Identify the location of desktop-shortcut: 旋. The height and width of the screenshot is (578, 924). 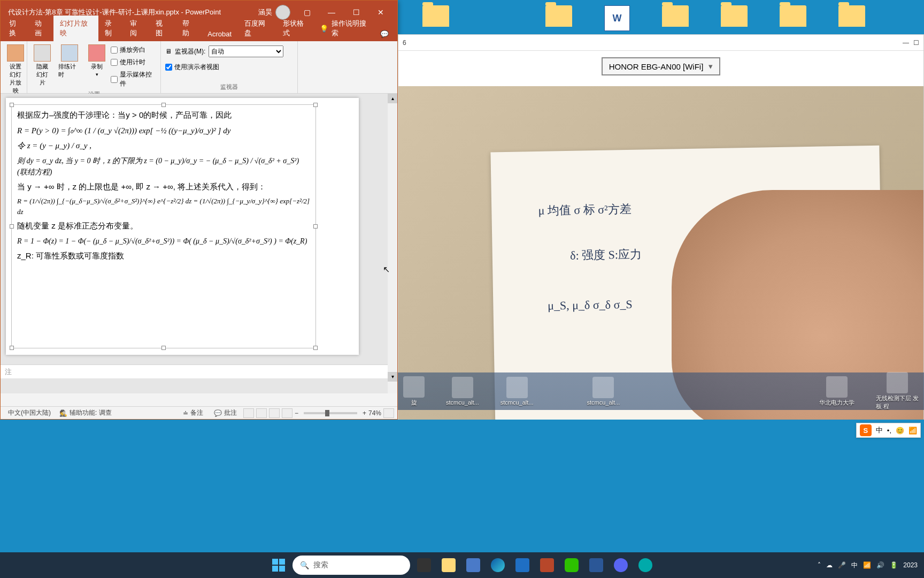
(414, 392).